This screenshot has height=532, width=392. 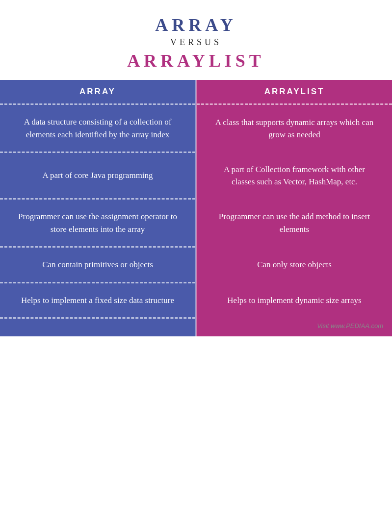 What do you see at coordinates (294, 176) in the screenshot?
I see `cell-arraylist-1: A part of Collection framework with othe…` at bounding box center [294, 176].